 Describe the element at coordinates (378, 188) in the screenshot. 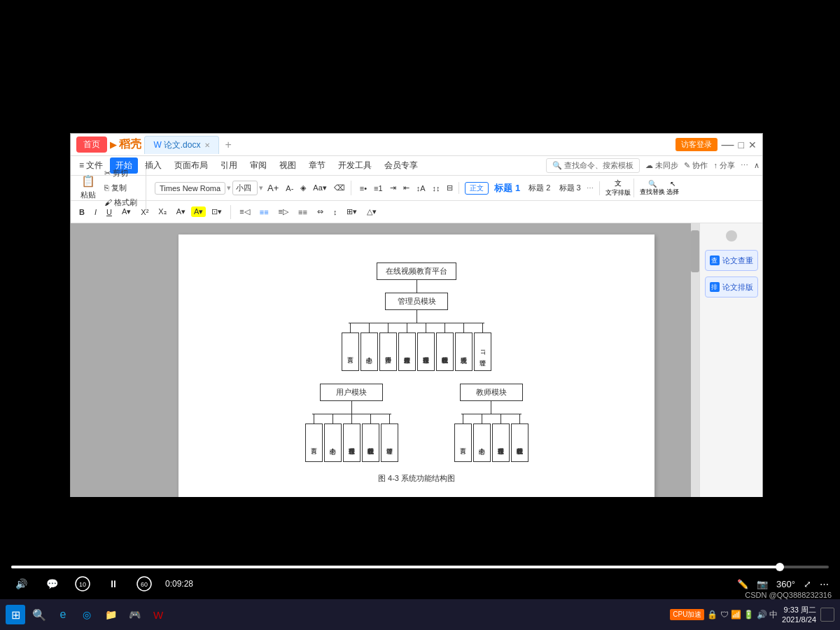

I see `numbered-list-btn: ≡1` at that location.